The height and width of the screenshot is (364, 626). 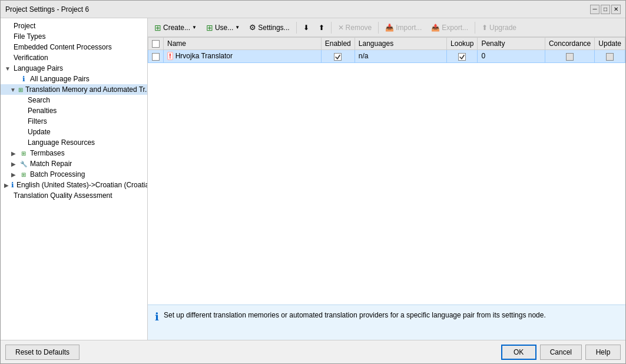 What do you see at coordinates (605, 9) in the screenshot?
I see `window-controls: ─ □ ✕` at bounding box center [605, 9].